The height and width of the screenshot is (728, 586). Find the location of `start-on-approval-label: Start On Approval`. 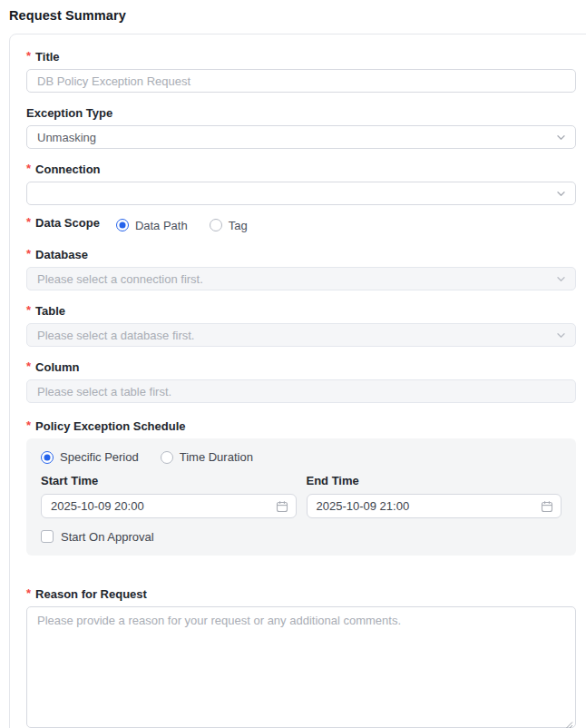

start-on-approval-label: Start On Approval is located at coordinates (107, 537).